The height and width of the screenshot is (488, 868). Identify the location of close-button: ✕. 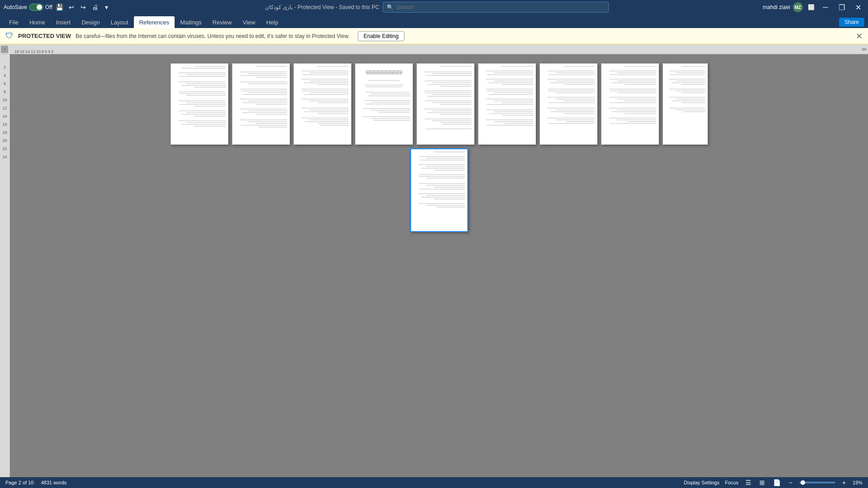
(858, 7).